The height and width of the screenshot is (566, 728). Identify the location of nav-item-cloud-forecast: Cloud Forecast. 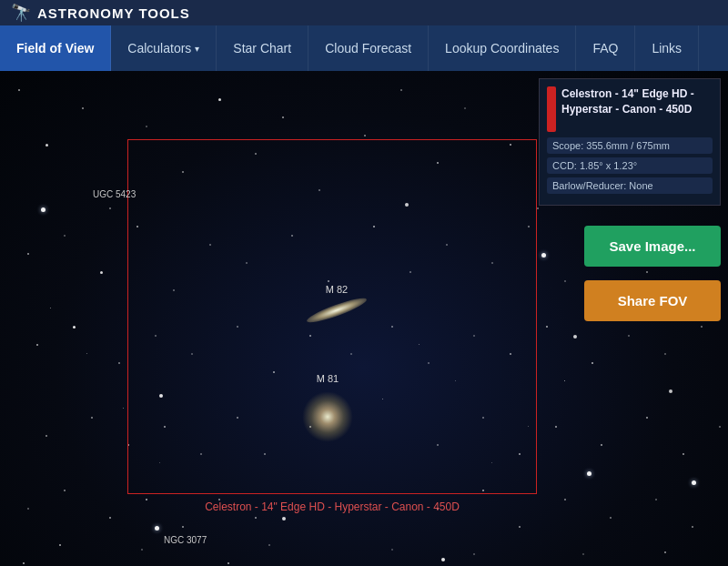
(369, 48).